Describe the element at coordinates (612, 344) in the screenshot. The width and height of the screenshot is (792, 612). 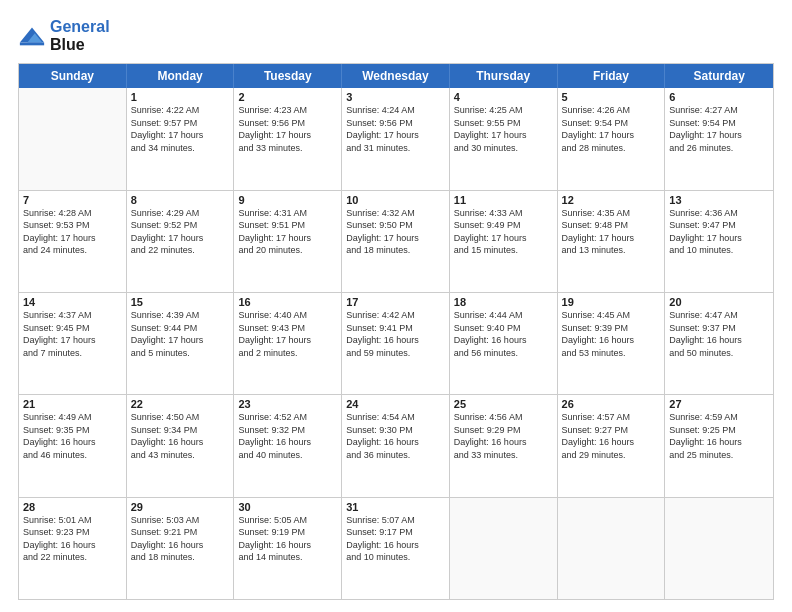
I see `day-cell-19: 19Sunrise: 4:45 AM Sunset: 9:39 PM Dayli…` at that location.